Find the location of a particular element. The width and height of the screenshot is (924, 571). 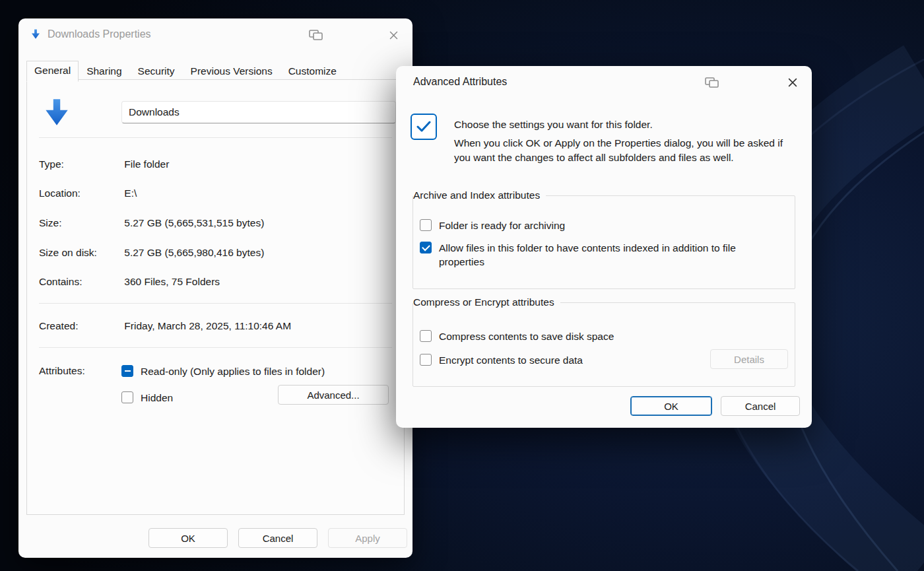

details-button: Details is located at coordinates (749, 359).